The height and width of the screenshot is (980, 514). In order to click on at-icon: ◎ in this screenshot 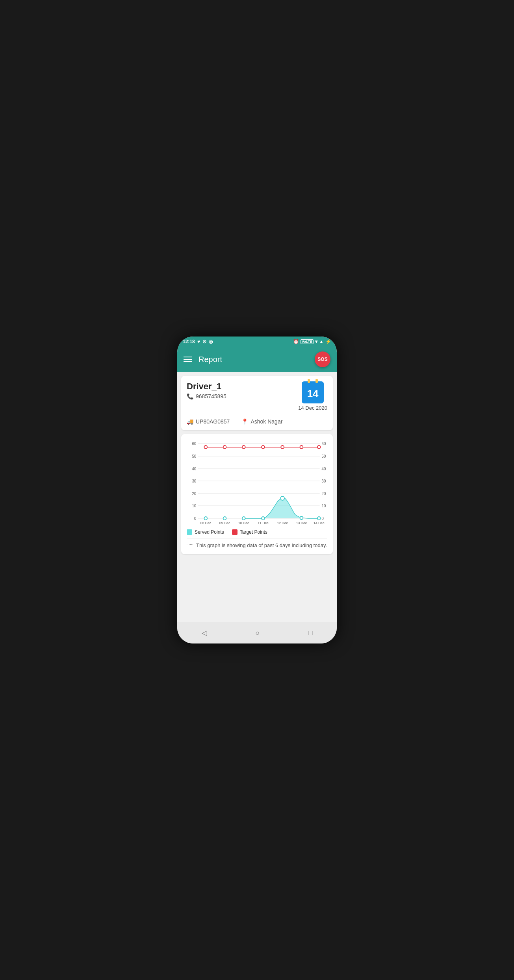, I will do `click(211, 342)`.